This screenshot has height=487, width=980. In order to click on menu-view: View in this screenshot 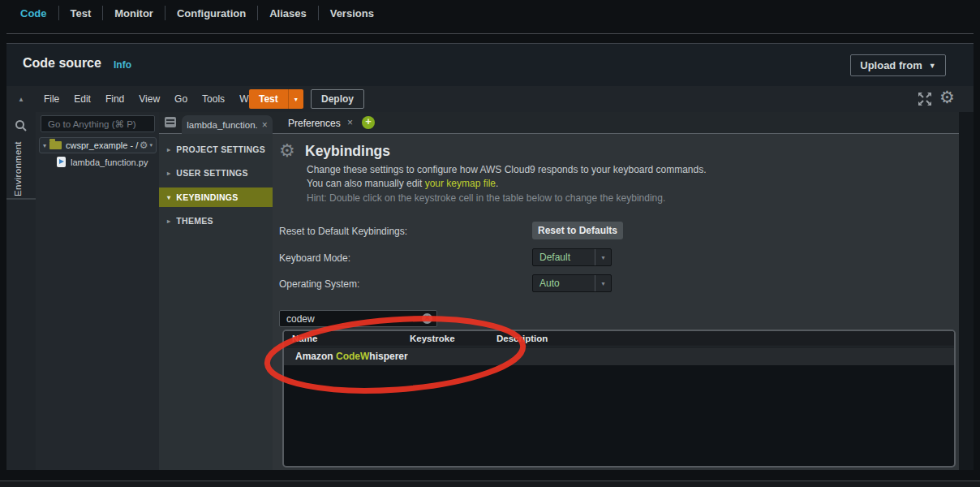, I will do `click(149, 99)`.